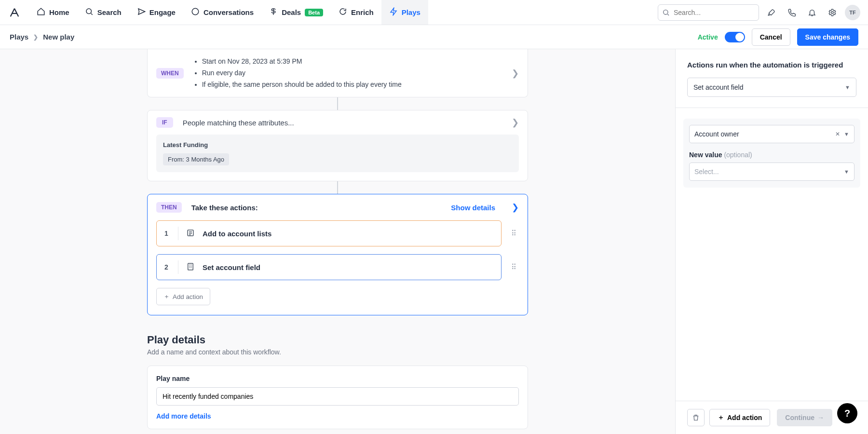 The height and width of the screenshot is (434, 868). I want to click on rocket-icon, so click(772, 13).